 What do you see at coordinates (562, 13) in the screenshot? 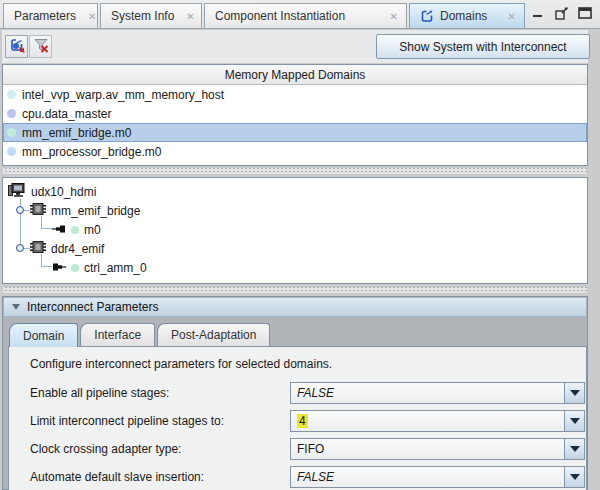
I see `window-controls` at bounding box center [562, 13].